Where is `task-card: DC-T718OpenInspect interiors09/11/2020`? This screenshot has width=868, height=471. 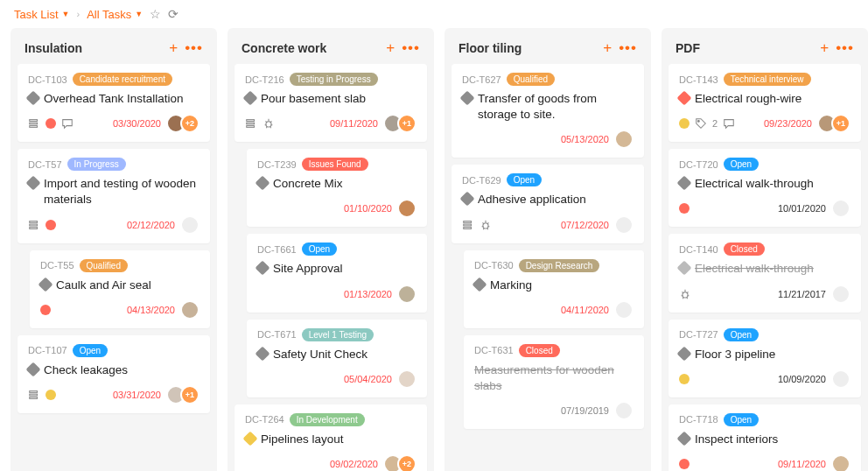 task-card: DC-T718OpenInspect interiors09/11/2020 is located at coordinates (765, 438).